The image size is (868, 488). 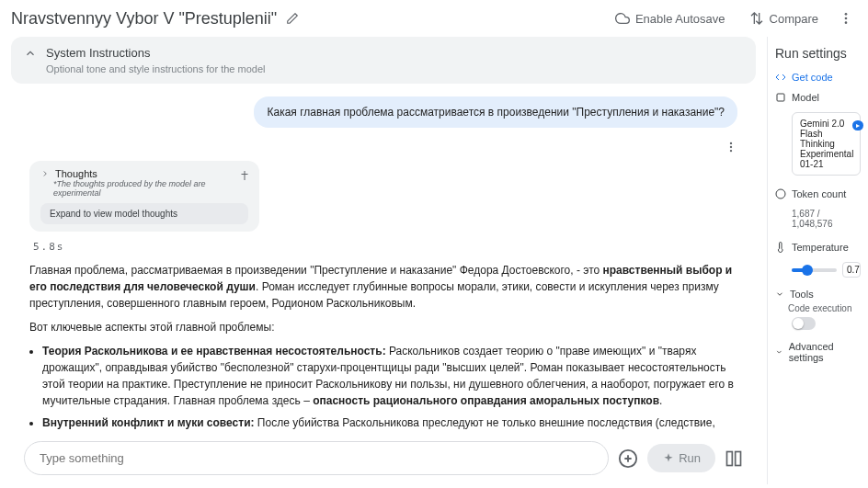 What do you see at coordinates (781, 77) in the screenshot?
I see `code-icon` at bounding box center [781, 77].